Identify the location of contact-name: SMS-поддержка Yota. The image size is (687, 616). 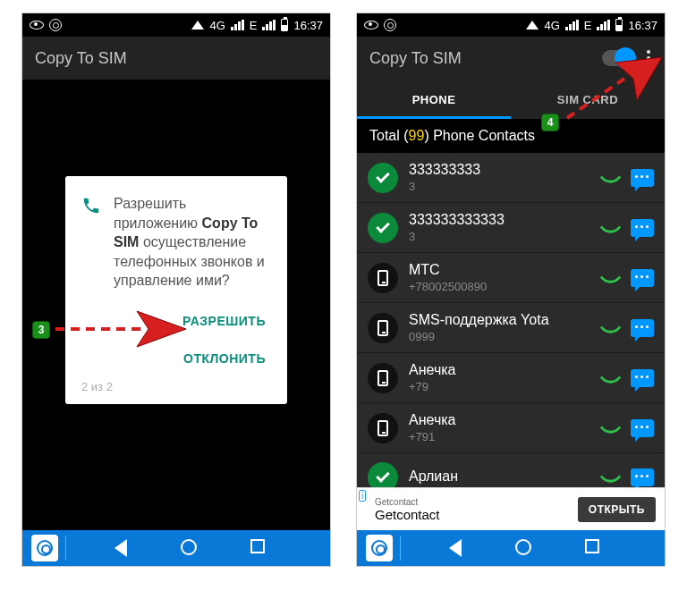
(500, 320).